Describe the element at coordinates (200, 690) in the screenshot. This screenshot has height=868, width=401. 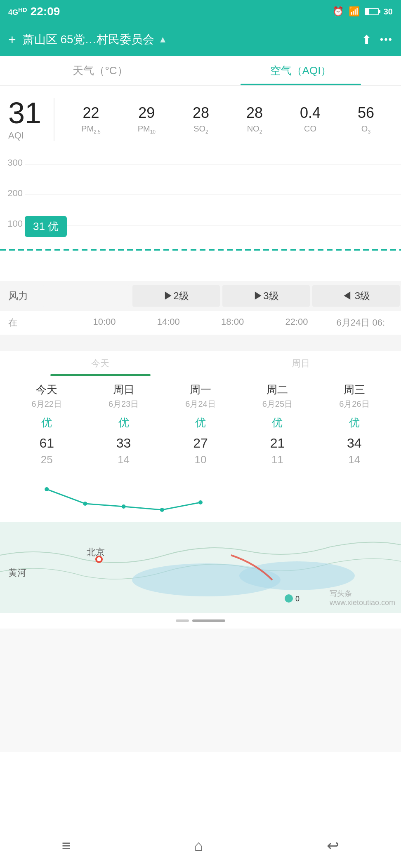
I see `content-fill` at that location.